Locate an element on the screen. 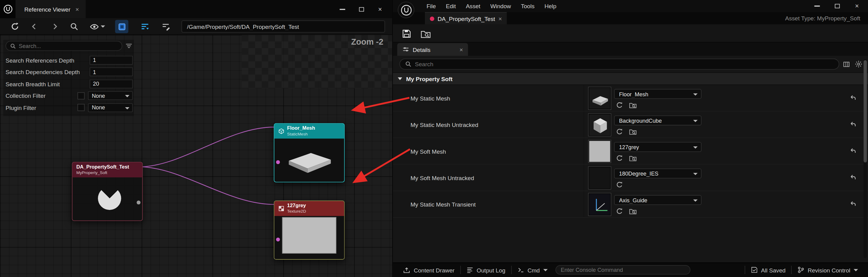  save-button is located at coordinates (406, 34).